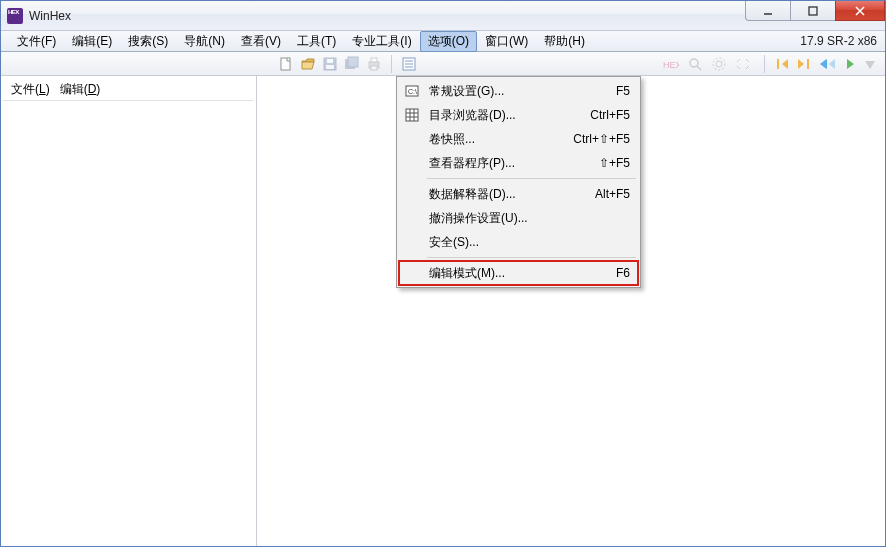 This screenshot has height=547, width=886. Describe the element at coordinates (443, 42) in the screenshot. I see `menu-bar: 文件(F) 编辑(E) 搜索(S) 导航(N) 查看(V) 工具(T) 专业工具…` at that location.